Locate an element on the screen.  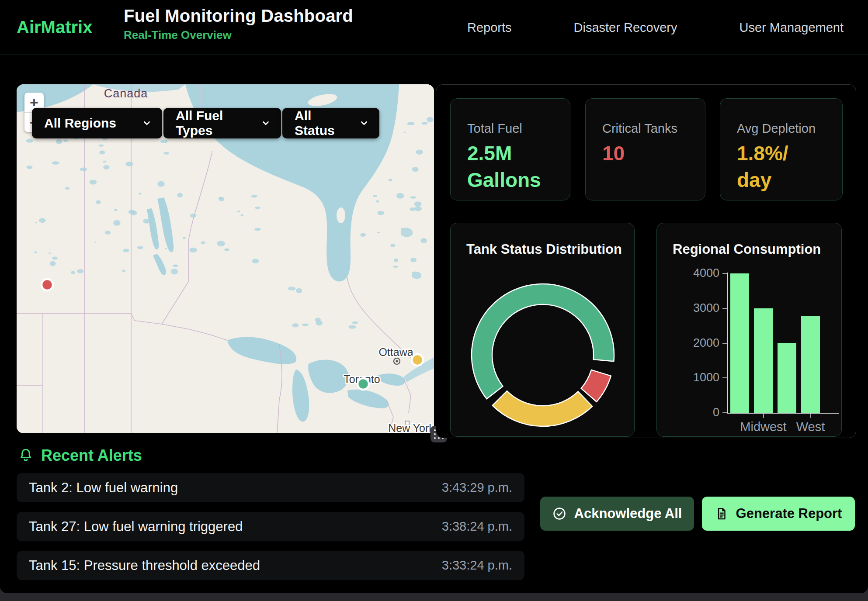
y-axis-tick-label: 4000 is located at coordinates (693, 273).